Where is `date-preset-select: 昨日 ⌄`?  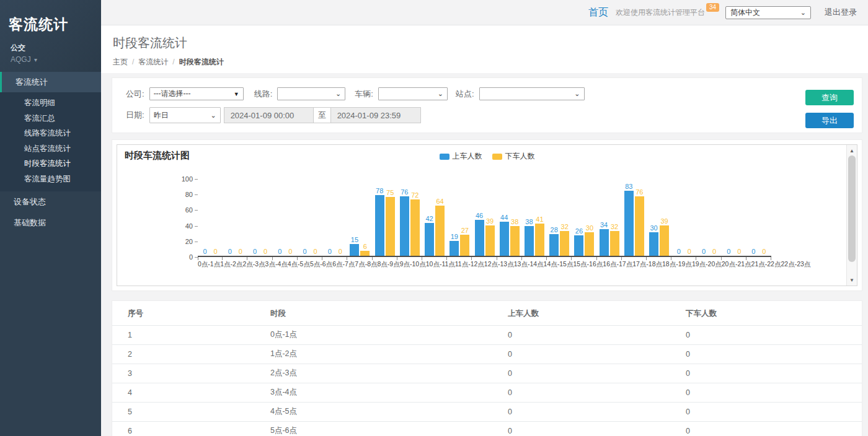 date-preset-select: 昨日 ⌄ is located at coordinates (185, 115).